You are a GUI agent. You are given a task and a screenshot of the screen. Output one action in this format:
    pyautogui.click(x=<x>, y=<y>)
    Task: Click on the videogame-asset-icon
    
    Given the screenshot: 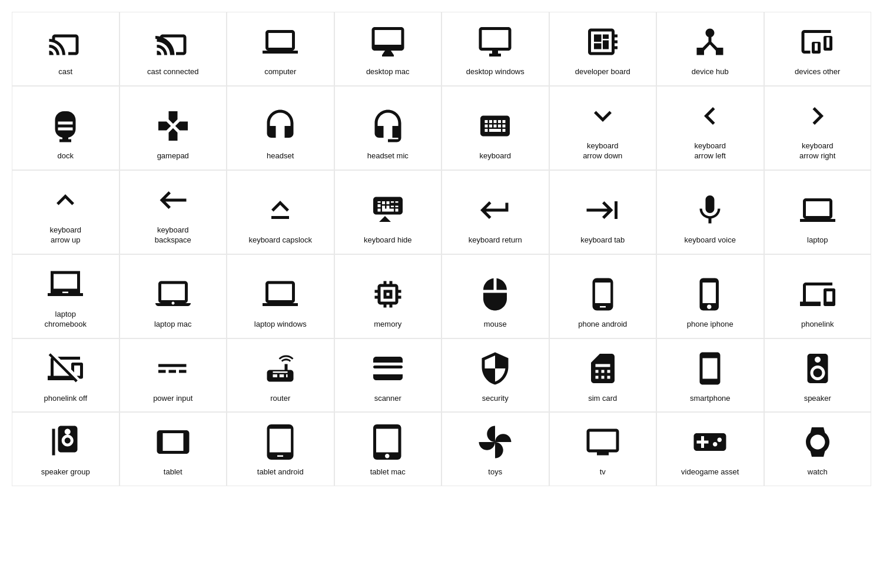 What is the action you would take?
    pyautogui.click(x=710, y=442)
    